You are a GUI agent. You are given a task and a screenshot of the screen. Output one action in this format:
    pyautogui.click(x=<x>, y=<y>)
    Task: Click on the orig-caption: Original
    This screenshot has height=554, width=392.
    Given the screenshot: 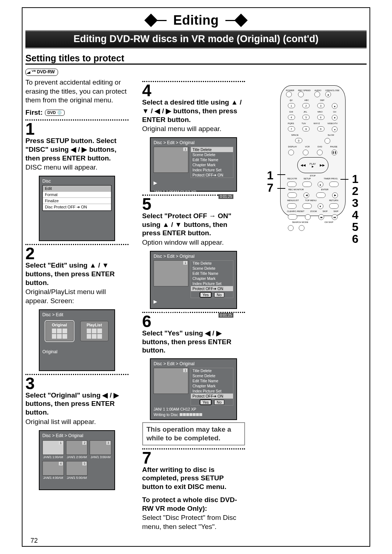 What is the action you would take?
    pyautogui.click(x=77, y=352)
    